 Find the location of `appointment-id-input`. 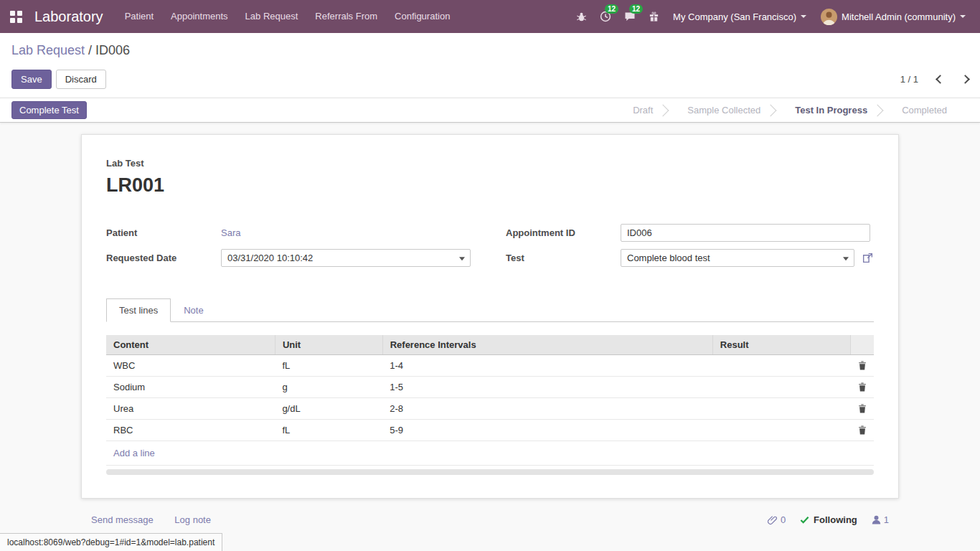

appointment-id-input is located at coordinates (745, 232).